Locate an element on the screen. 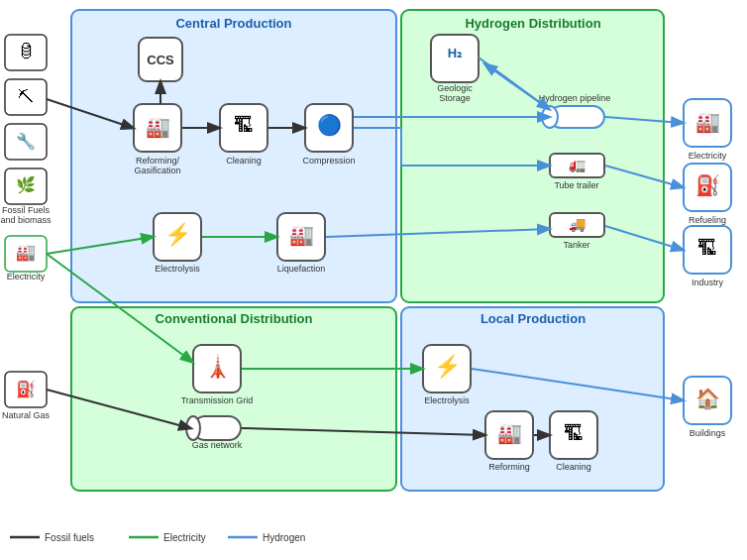  legend-fossil-fuels: Fossil fuels is located at coordinates (69, 537).